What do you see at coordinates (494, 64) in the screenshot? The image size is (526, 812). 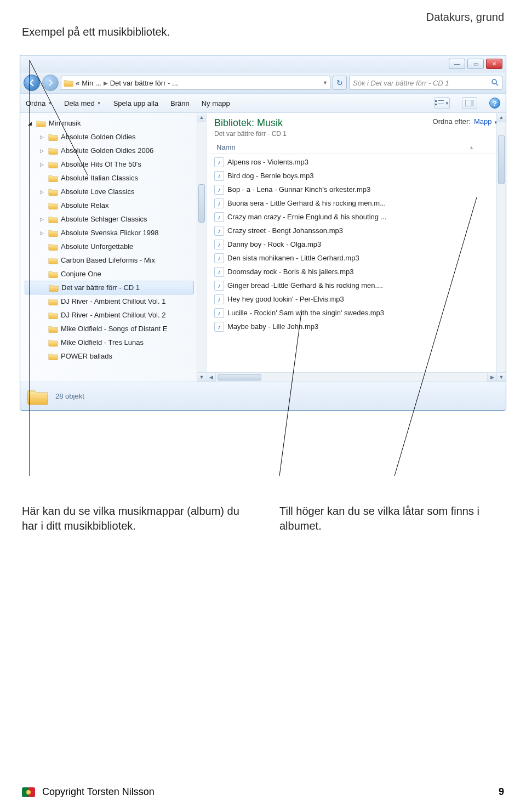 I see `close-button: ✕` at bounding box center [494, 64].